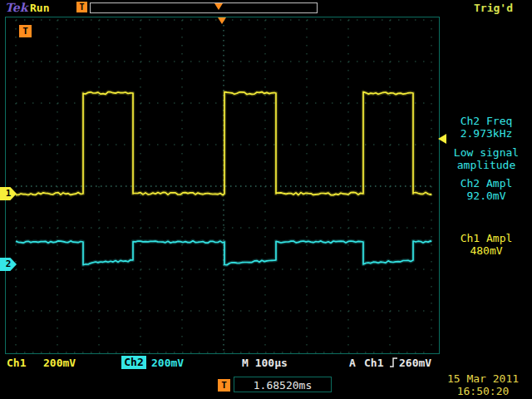  What do you see at coordinates (483, 391) in the screenshot?
I see `time-line: 16:50:20` at bounding box center [483, 391].